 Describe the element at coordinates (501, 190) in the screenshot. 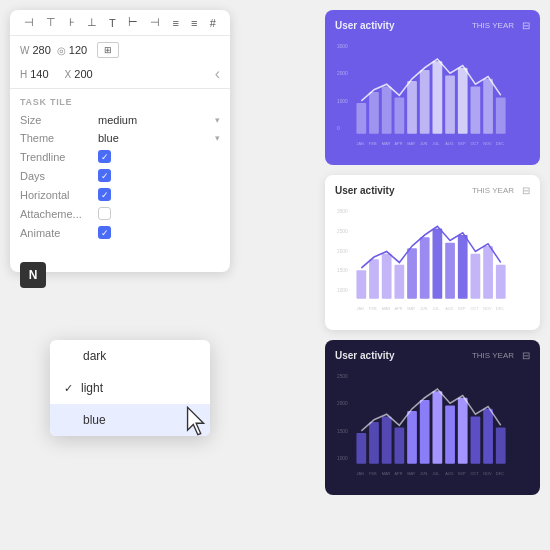

I see `chart-white-controls: THIS YEAR ⊟` at that location.